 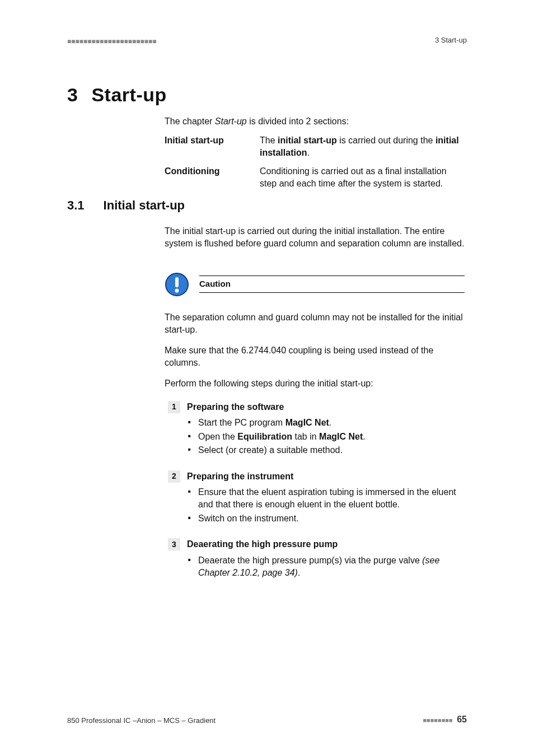 I want to click on bullet-item: Ensure that the eluent aspiration tubing…, so click(x=331, y=498).